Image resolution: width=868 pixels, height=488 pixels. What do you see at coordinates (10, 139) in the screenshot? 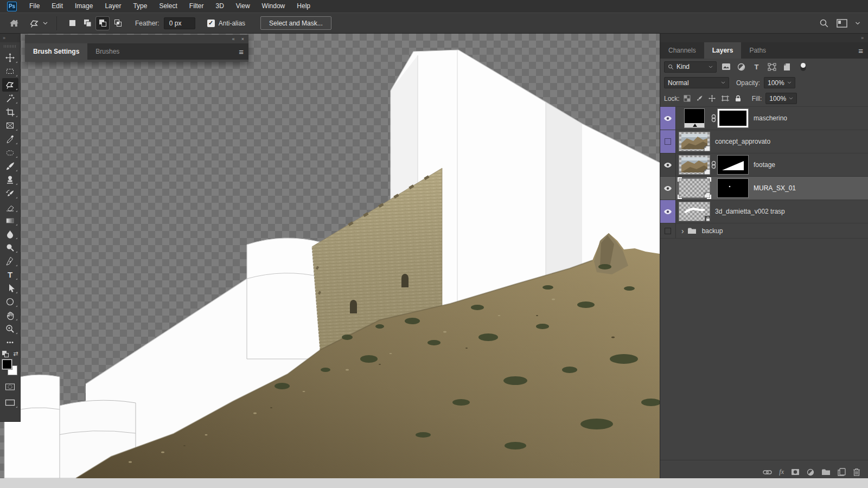
I see `eyedropper-tool` at bounding box center [10, 139].